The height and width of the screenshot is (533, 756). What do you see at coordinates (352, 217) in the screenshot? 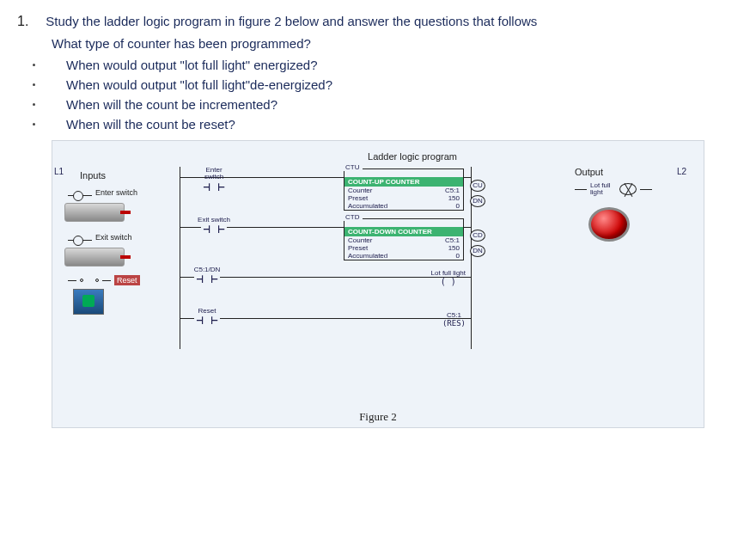
I see `ctd-header: CTD` at bounding box center [352, 217].